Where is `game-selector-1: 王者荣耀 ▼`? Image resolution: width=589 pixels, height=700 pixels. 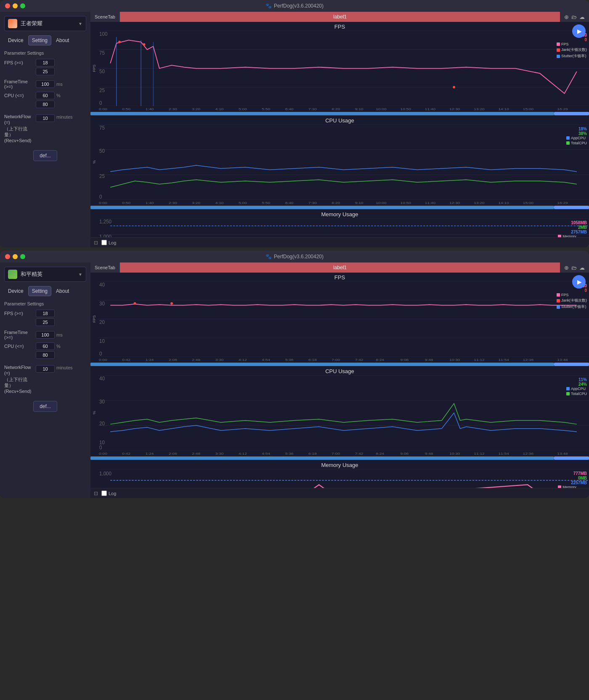
game-selector-1: 王者荣耀 ▼ is located at coordinates (45, 24).